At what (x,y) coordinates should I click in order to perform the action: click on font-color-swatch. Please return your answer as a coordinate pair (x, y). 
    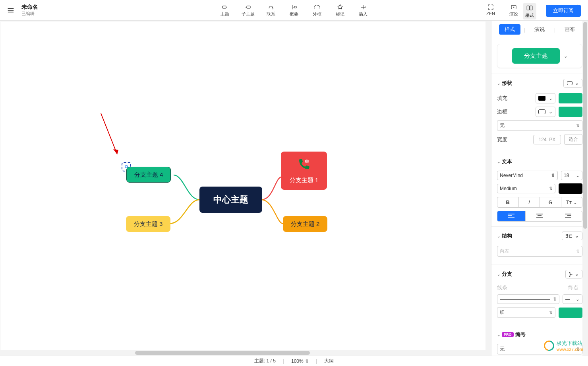
    Looking at the image, I should click on (571, 189).